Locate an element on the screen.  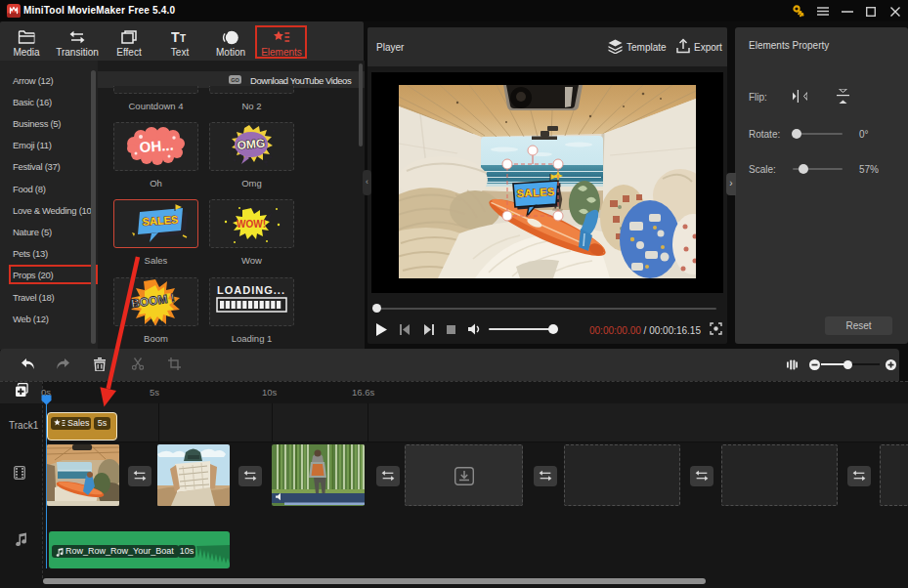
svg-text: WOW! is located at coordinates (251, 225).